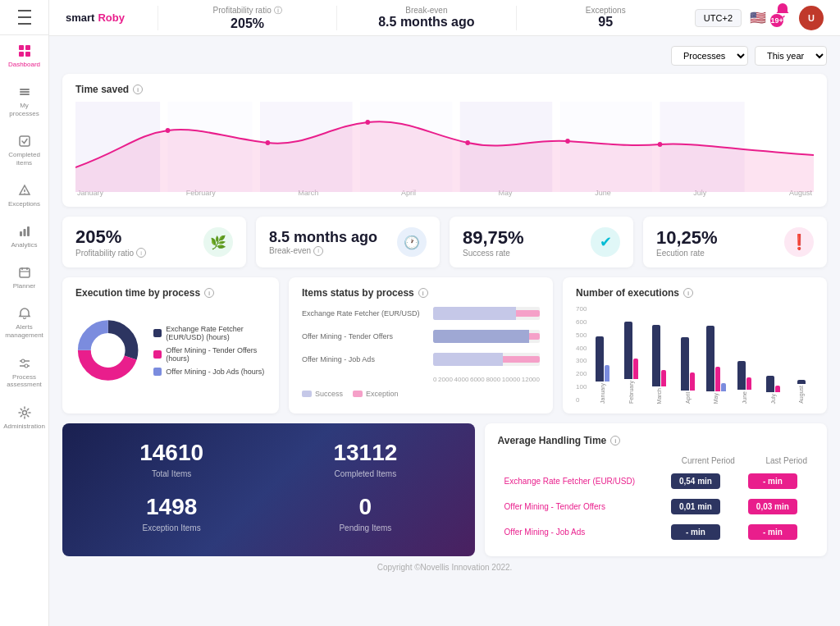 Image resolution: width=840 pixels, height=626 pixels. I want to click on legend-exchange-rate: Exchange Rate Fetcher (EUR/USD) (hours), so click(210, 333).